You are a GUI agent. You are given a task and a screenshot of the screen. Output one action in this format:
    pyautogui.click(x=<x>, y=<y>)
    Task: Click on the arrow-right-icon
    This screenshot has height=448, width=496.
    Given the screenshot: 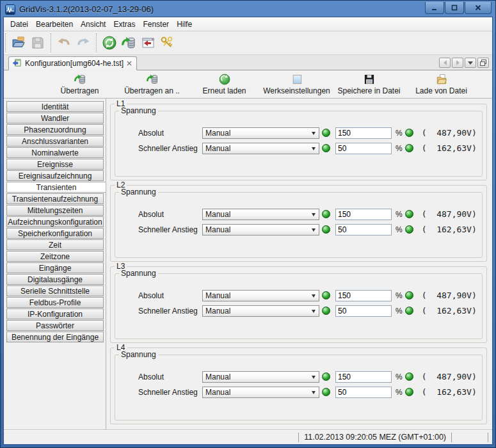 What is the action you would take?
    pyautogui.click(x=458, y=63)
    